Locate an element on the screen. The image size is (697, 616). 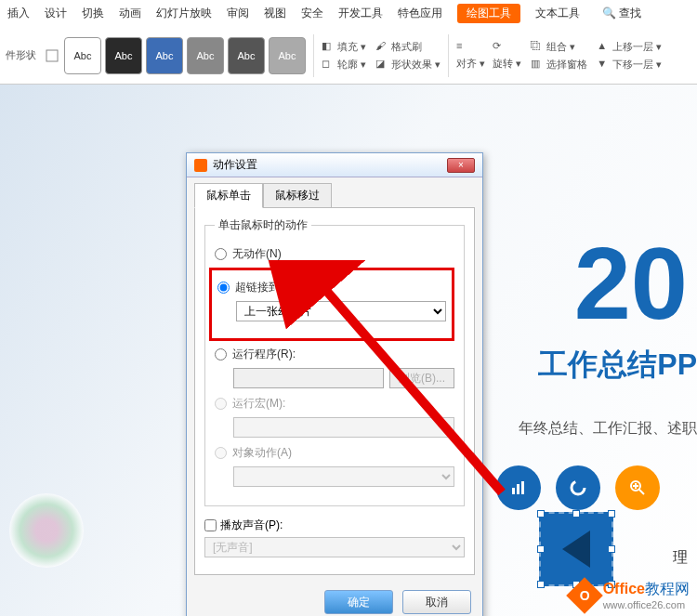
tab-drawing-tools: 绘图工具 is located at coordinates (489, 13).